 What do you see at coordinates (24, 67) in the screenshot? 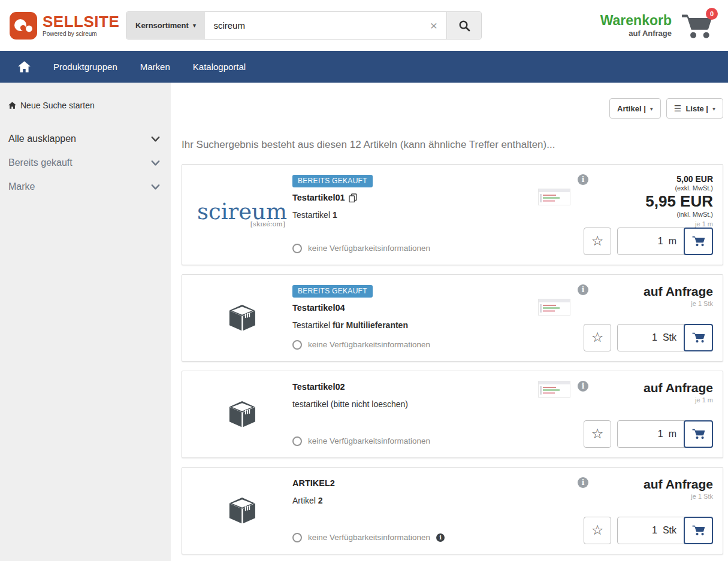
I see `nav-home` at bounding box center [24, 67].